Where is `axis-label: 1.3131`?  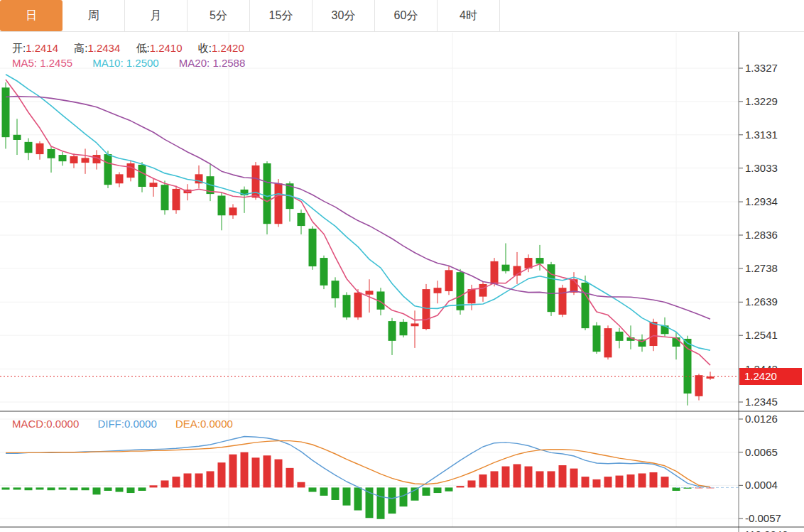 axis-label: 1.3131 is located at coordinates (761, 135).